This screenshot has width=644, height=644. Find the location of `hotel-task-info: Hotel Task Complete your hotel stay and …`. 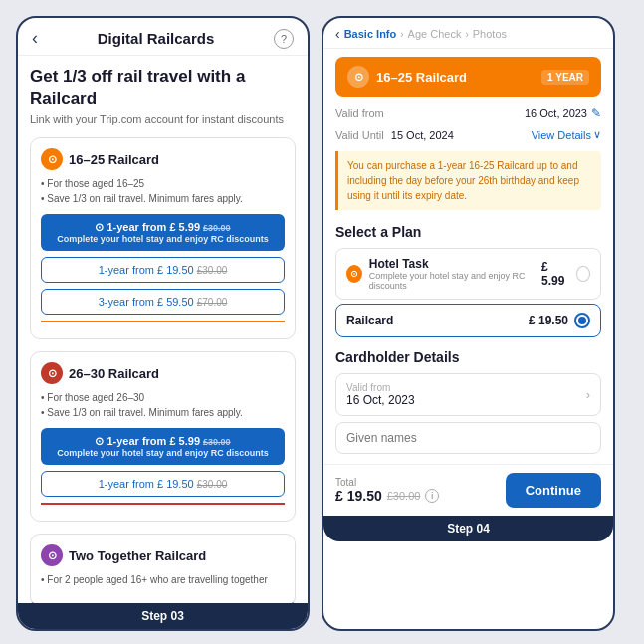

hotel-task-info: Hotel Task Complete your hotel stay and … is located at coordinates (456, 274).